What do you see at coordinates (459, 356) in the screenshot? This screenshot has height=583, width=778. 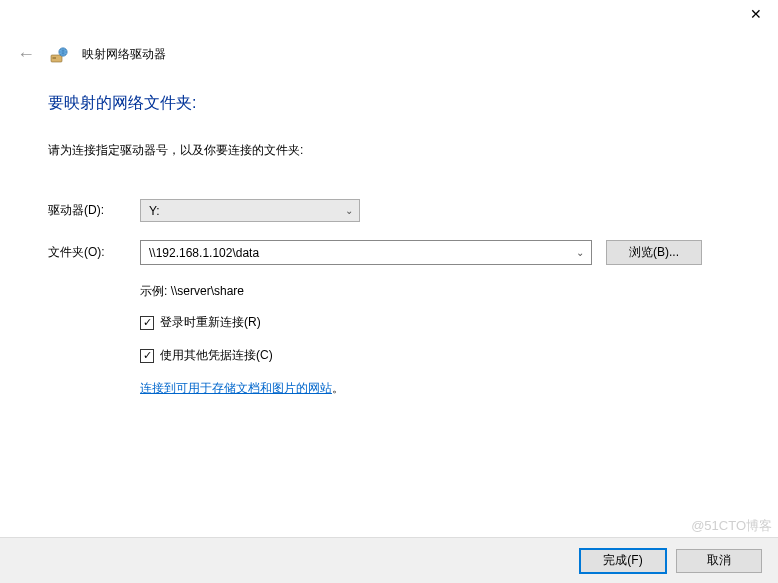 I see `credentials-row: ✓ 使用其他凭据连接(C)` at bounding box center [459, 356].